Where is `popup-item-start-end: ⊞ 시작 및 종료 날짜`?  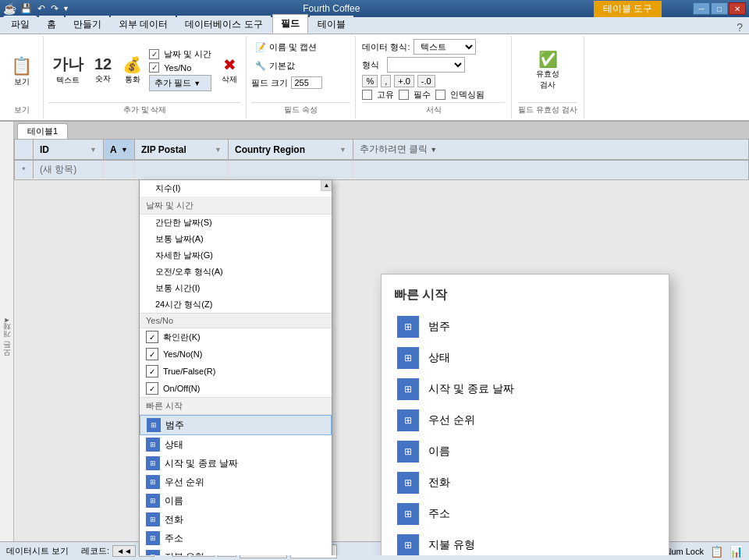
popup-item-start-end: ⊞ 시작 및 종료 날짜 is located at coordinates (525, 389).